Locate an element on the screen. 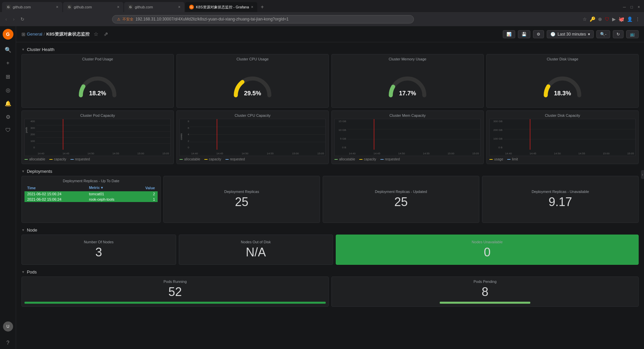 Image resolution: width=644 pixels, height=349 pixels. sidebar-item-add: + is located at coordinates (8, 63).